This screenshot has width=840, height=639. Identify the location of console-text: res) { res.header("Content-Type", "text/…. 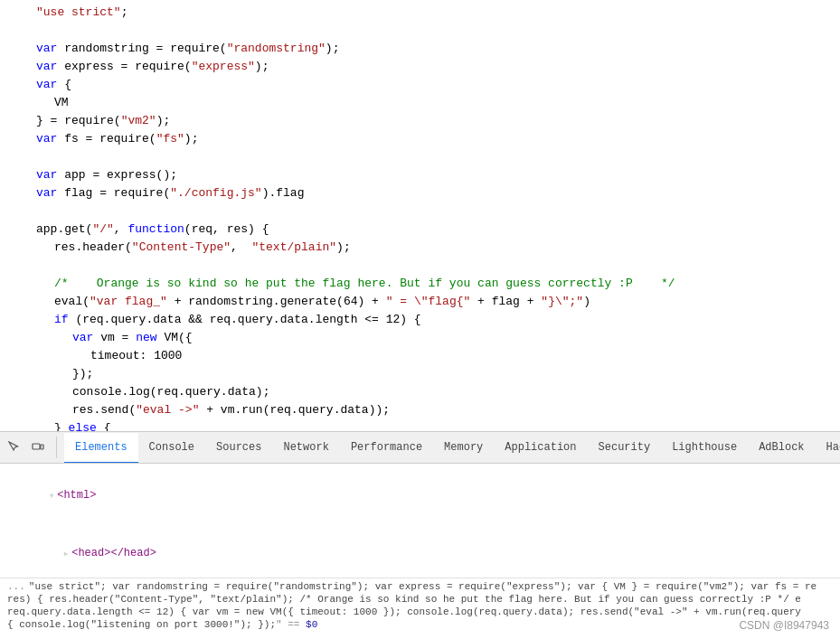
(404, 599).